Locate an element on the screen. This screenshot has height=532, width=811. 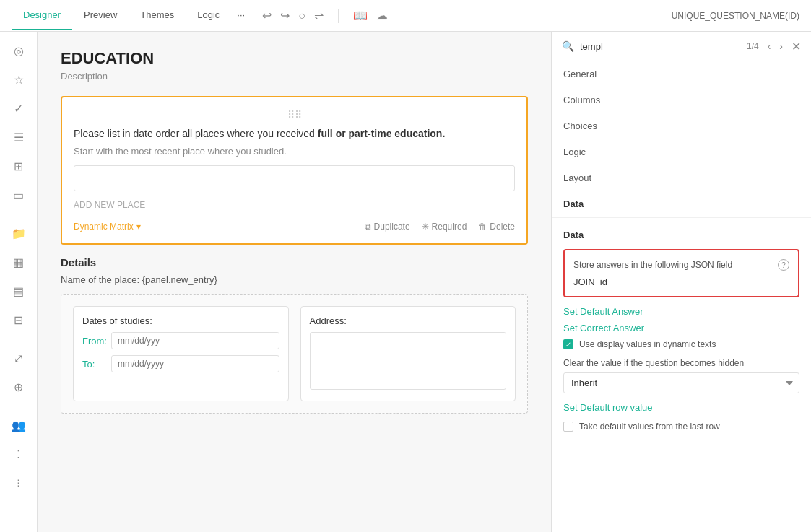
from-input is located at coordinates (195, 341).